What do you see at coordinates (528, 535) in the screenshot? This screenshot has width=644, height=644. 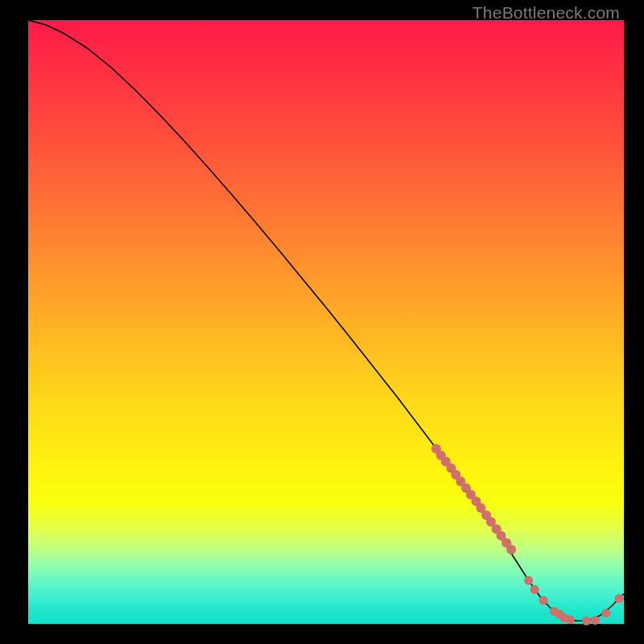 I see `curve-dots` at bounding box center [528, 535].